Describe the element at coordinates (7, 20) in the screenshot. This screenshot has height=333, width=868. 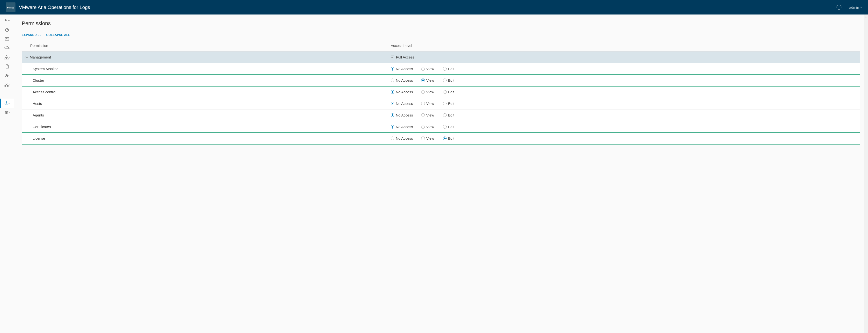
I see `sidebar-toggle: »` at that location.